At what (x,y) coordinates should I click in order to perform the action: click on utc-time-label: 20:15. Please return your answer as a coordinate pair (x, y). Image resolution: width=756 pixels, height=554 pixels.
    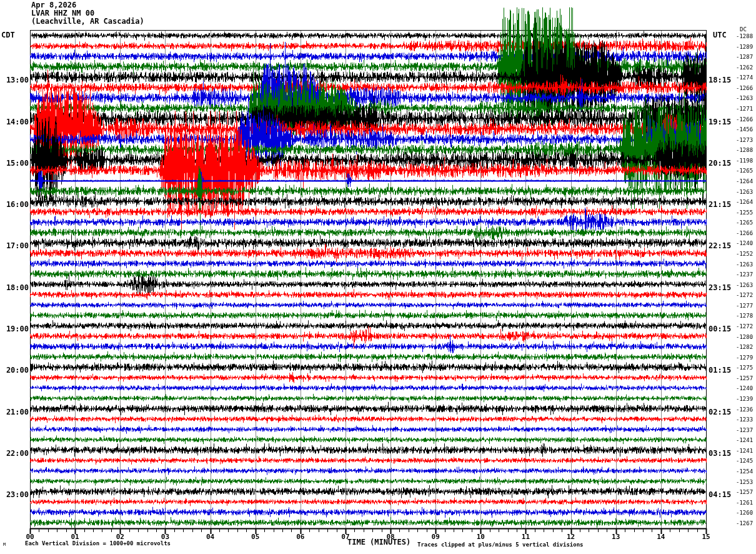
    Looking at the image, I should click on (720, 163).